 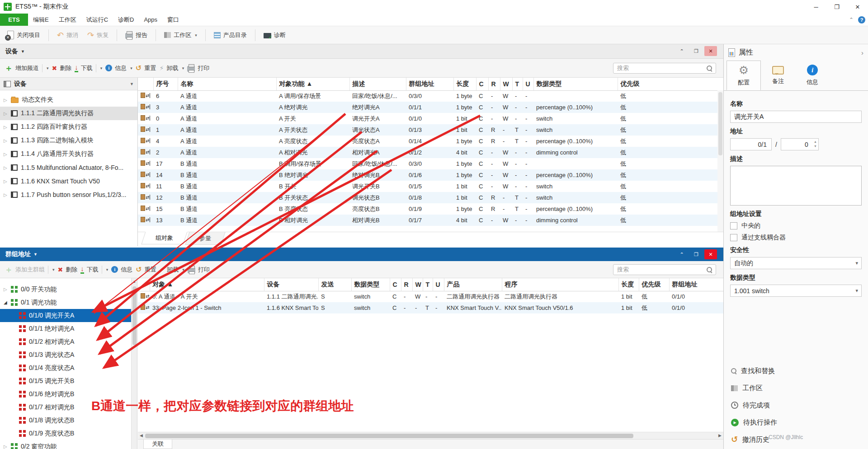 What do you see at coordinates (665, 270) in the screenshot?
I see `ga-search-input: 搜索` at bounding box center [665, 270].